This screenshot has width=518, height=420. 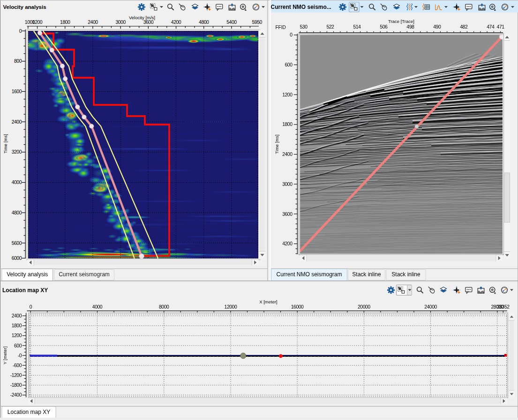 I want to click on svg-text: Current seismogram, so click(x=84, y=274).